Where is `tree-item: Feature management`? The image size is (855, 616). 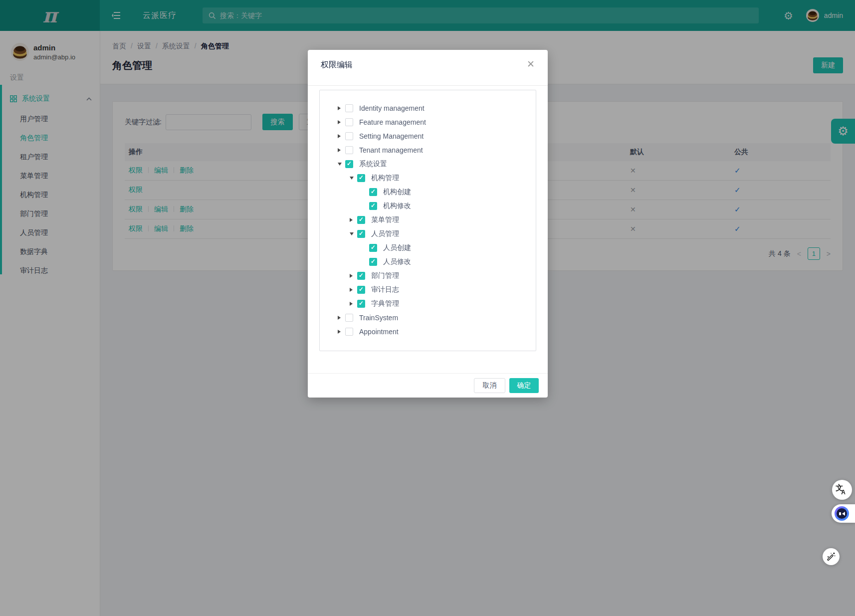 tree-item: Feature management is located at coordinates (428, 122).